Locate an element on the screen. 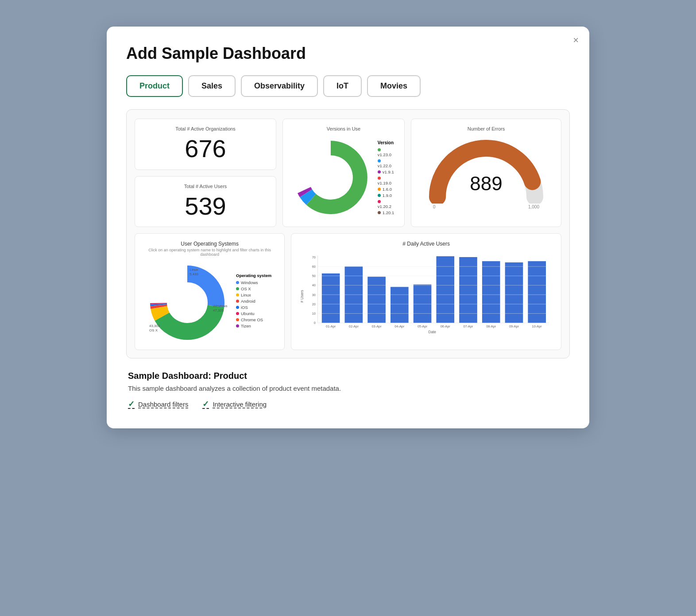 The width and height of the screenshot is (696, 616). svg-text: # Users is located at coordinates (302, 296).